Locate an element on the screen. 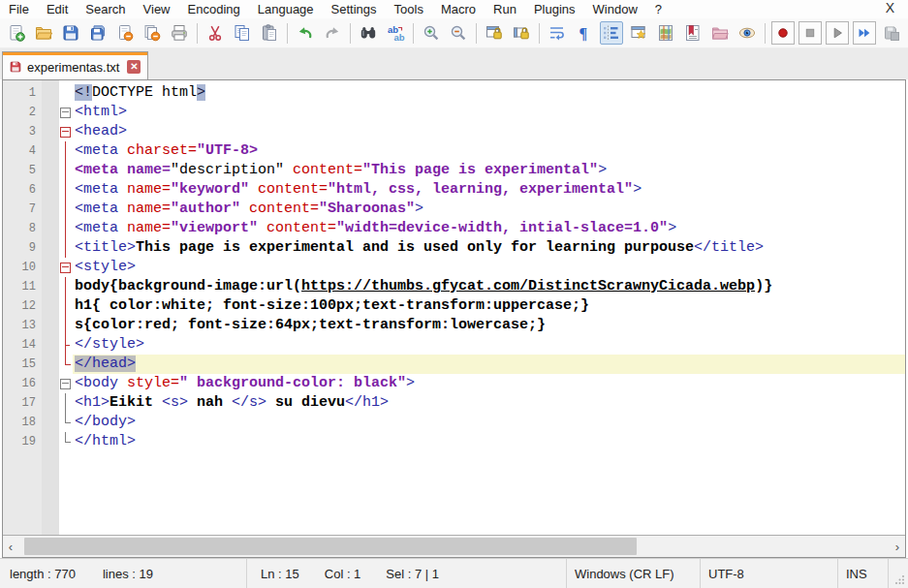  scroll-right-arrow-icon: › is located at coordinates (897, 546).